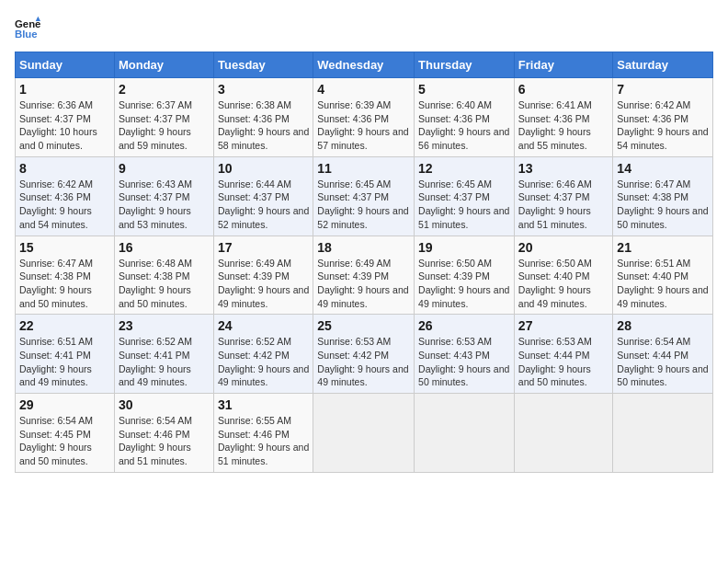 The height and width of the screenshot is (563, 728). I want to click on sunrise-label: Sunrise: 6:41 AM, so click(555, 105).